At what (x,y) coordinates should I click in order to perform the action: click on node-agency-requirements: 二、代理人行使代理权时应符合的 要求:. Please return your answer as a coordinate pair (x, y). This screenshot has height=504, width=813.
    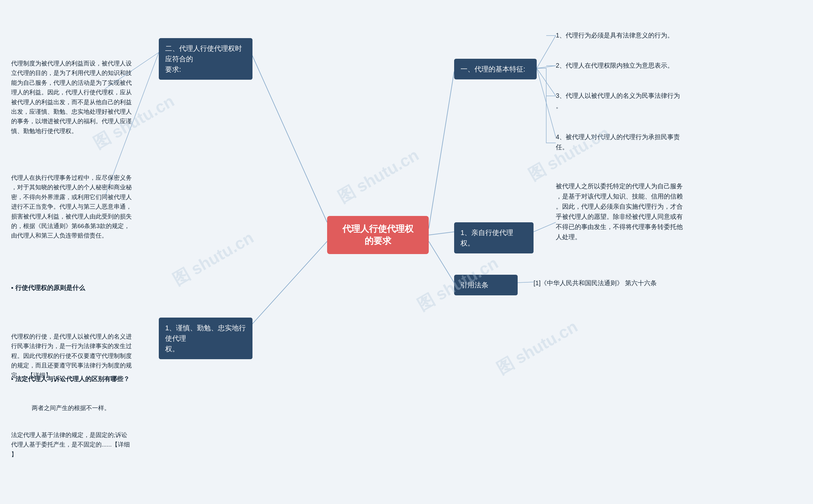
    Looking at the image, I should click on (205, 59).